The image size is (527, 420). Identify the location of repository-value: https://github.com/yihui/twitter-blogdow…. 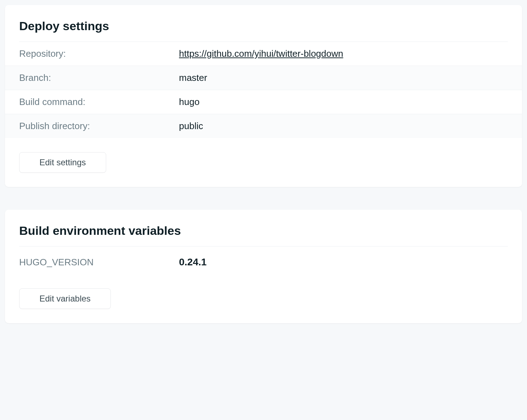
(261, 54).